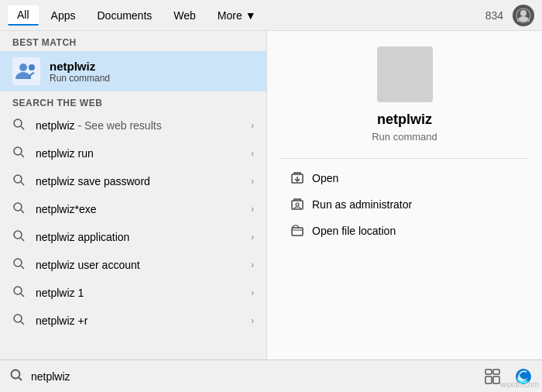  What do you see at coordinates (80, 71) in the screenshot?
I see `best-match-text: netplwiz Run command` at bounding box center [80, 71].